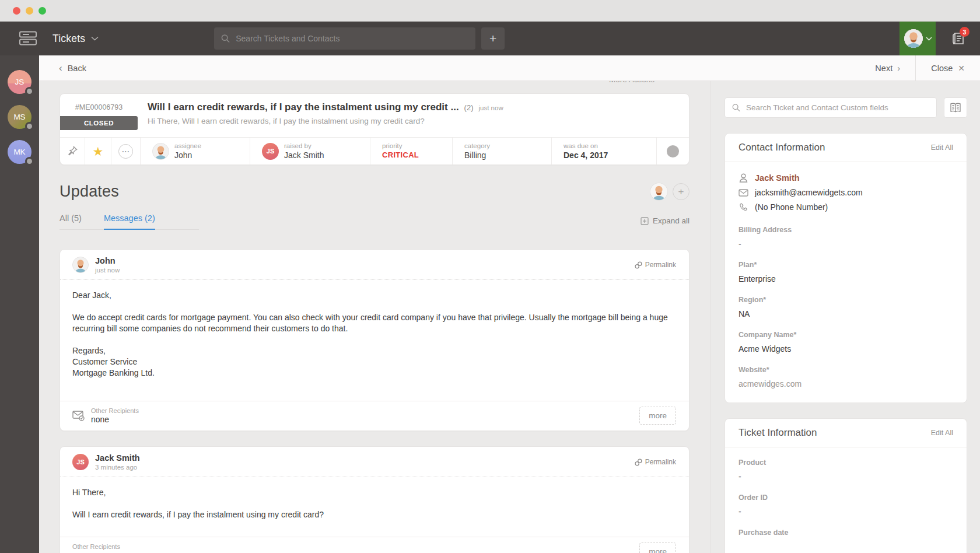 The height and width of the screenshot is (553, 980). Describe the element at coordinates (846, 485) in the screenshot. I see `ticket-information-card: Ticket Information Edit All Product - Or…` at that location.